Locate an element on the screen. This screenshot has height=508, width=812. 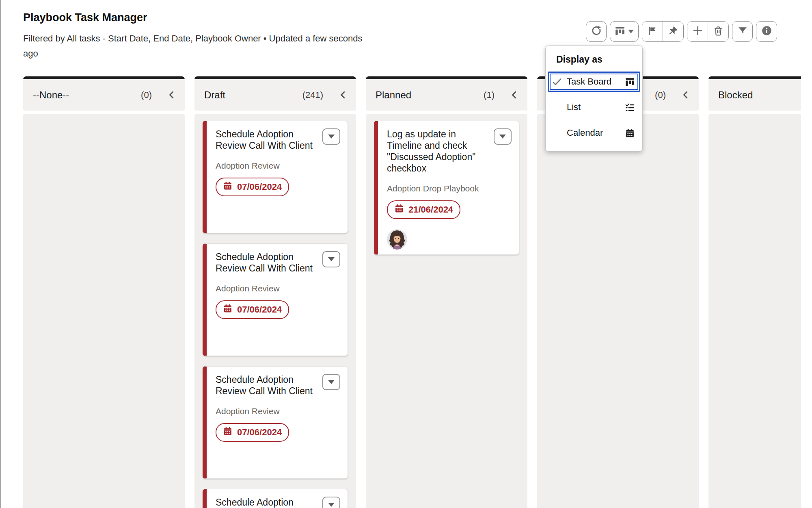
board-toolbar is located at coordinates (681, 32).